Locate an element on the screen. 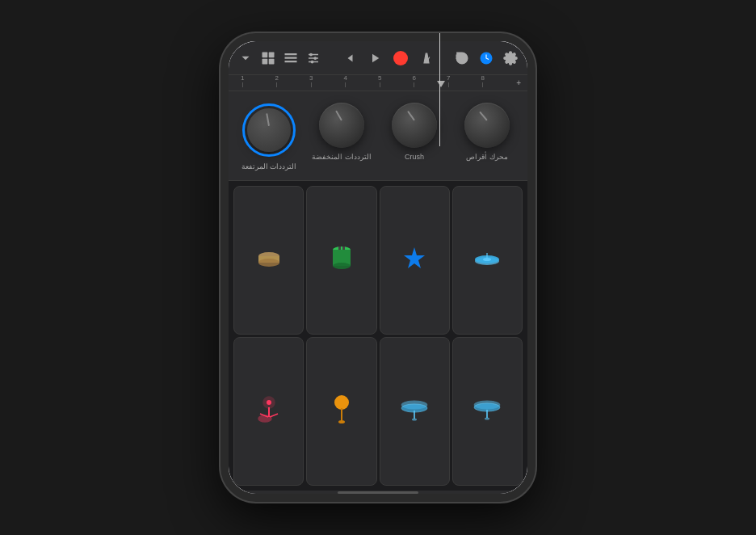 This screenshot has height=535, width=756. knob-high-freq-label: الترددات المرتفعة is located at coordinates (270, 166).